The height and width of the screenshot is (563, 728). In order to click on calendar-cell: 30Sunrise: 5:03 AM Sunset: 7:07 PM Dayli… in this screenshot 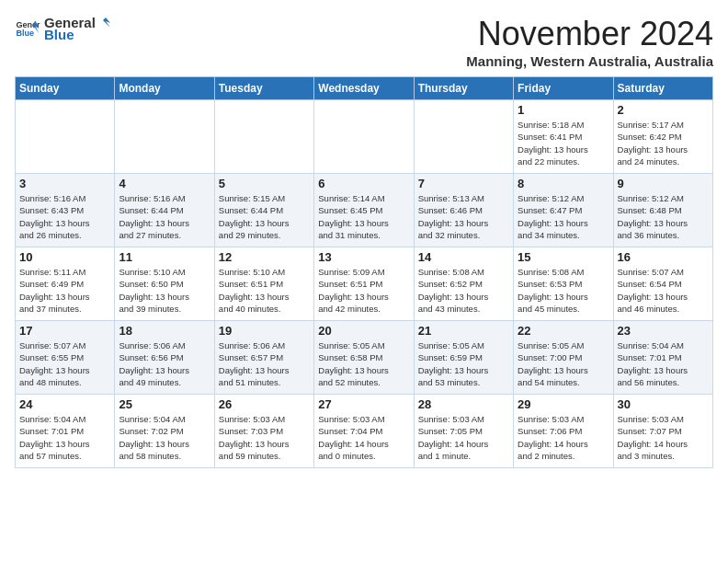, I will do `click(663, 431)`.